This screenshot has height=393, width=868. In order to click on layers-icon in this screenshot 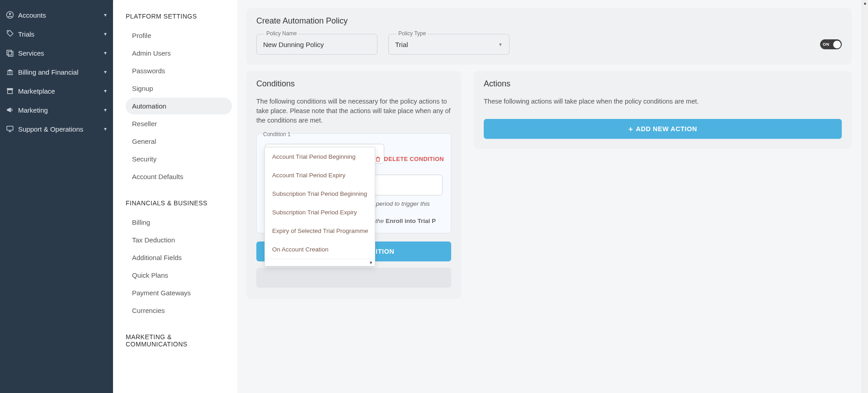, I will do `click(10, 53)`.